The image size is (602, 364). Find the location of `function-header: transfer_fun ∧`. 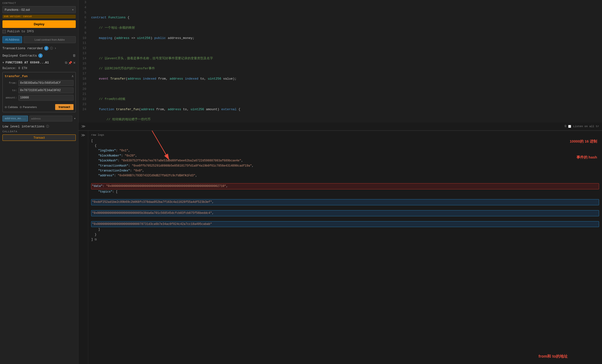

function-header: transfer_fun ∧ is located at coordinates (39, 76).